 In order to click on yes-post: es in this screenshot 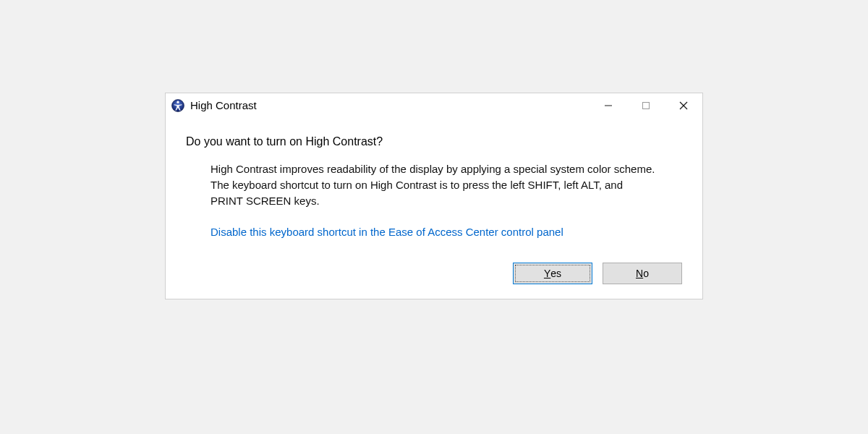, I will do `click(556, 273)`.